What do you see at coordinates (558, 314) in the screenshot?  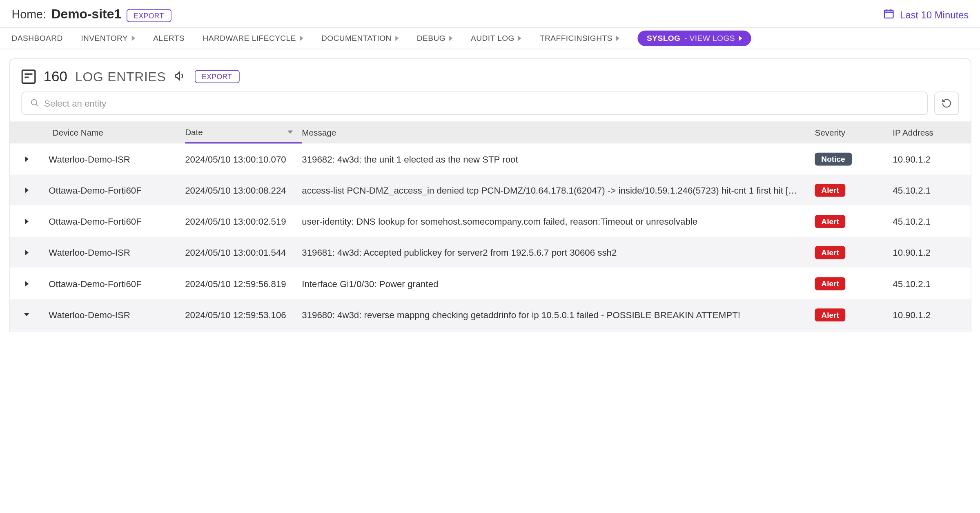 I see `cell-message: 319680: 4w3d: reverse mappng checking ge…` at bounding box center [558, 314].